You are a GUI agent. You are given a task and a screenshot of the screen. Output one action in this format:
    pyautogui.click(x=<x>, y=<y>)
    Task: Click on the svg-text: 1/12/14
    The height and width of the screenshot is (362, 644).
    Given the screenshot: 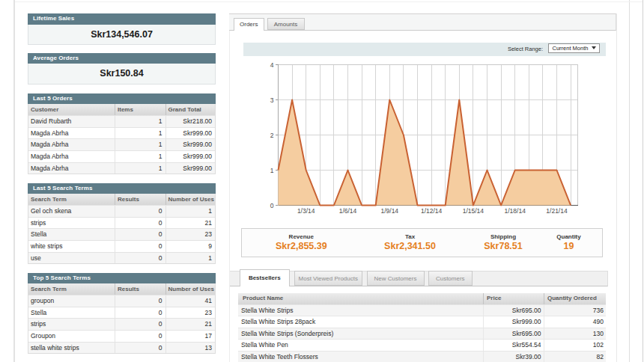 What is the action you would take?
    pyautogui.click(x=431, y=211)
    